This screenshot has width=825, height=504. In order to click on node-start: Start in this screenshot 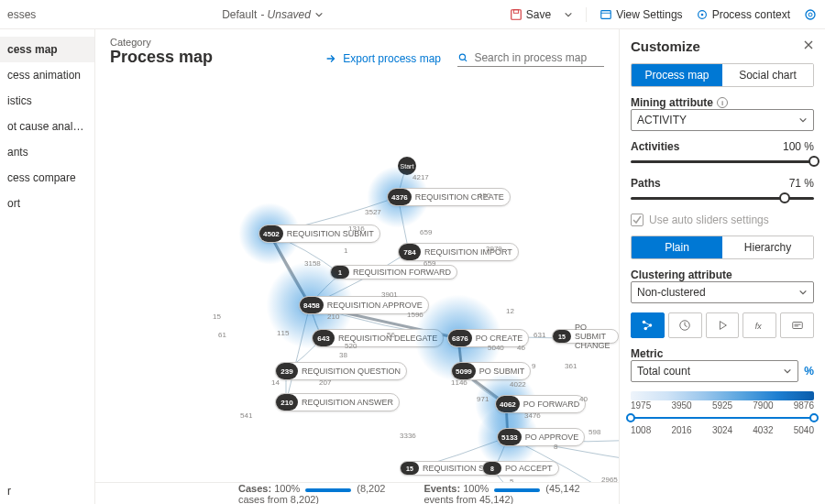, I will do `click(407, 166)`.